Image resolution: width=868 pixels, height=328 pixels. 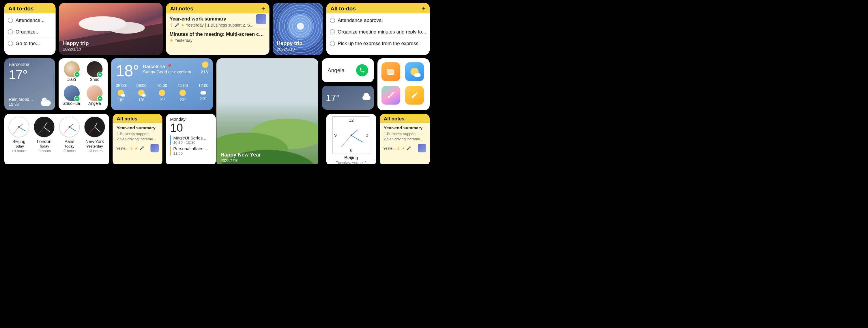 What do you see at coordinates (19, 140) in the screenshot?
I see `world-clock-item: Beijing Today +0 hours` at bounding box center [19, 140].